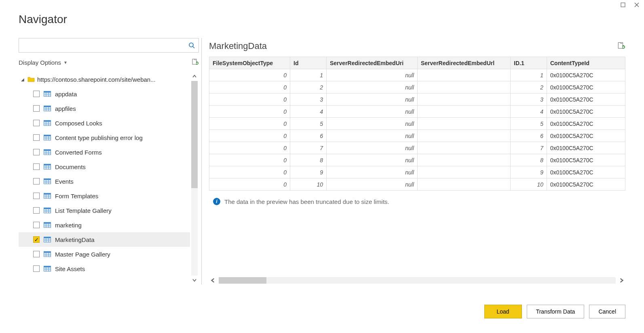 This screenshot has width=644, height=333. I want to click on tree-item: Composed Looks, so click(104, 123).